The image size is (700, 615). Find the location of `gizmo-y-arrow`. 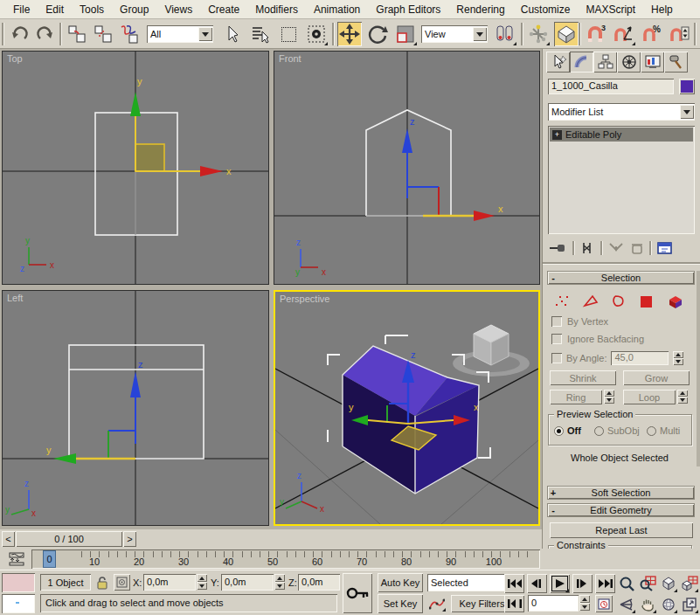

gizmo-y-arrow is located at coordinates (65, 459).